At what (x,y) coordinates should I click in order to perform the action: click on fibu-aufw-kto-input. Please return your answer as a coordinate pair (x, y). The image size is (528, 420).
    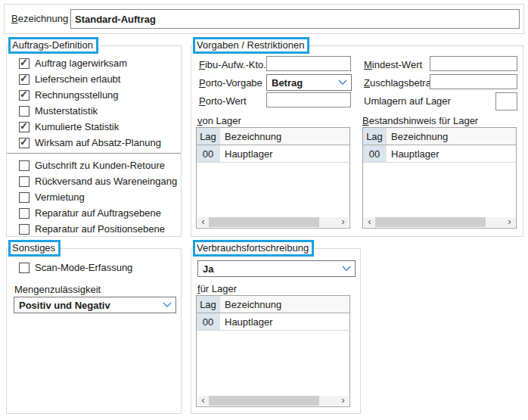
    Looking at the image, I should click on (309, 64).